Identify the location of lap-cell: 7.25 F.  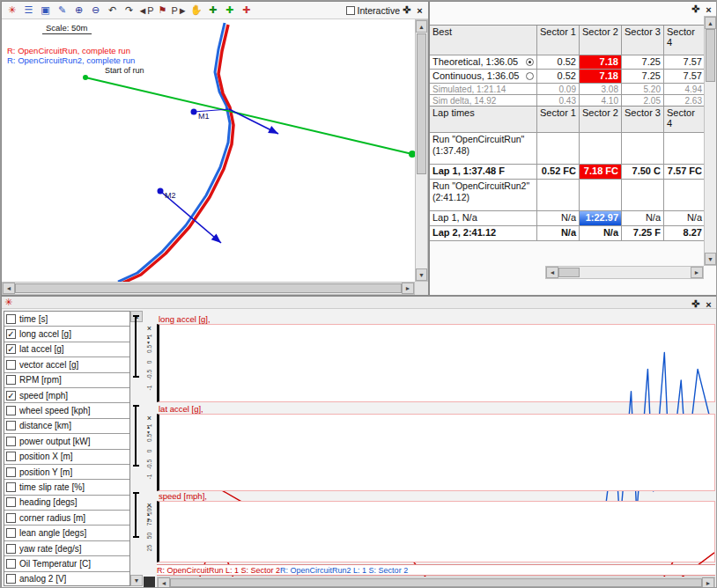
(643, 234).